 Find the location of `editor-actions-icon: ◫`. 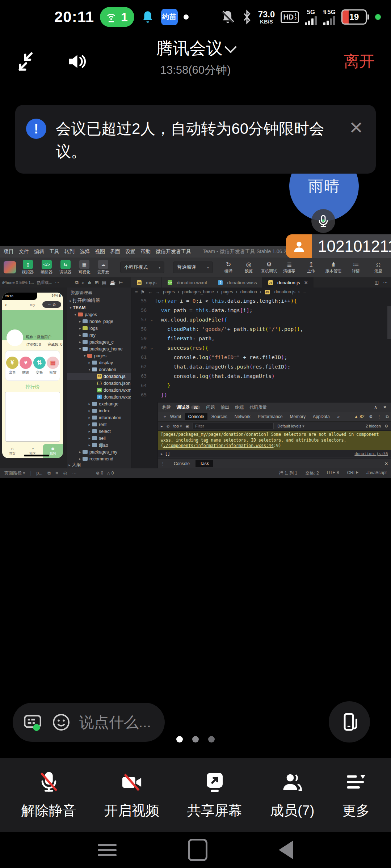

editor-actions-icon: ◫ is located at coordinates (377, 282).